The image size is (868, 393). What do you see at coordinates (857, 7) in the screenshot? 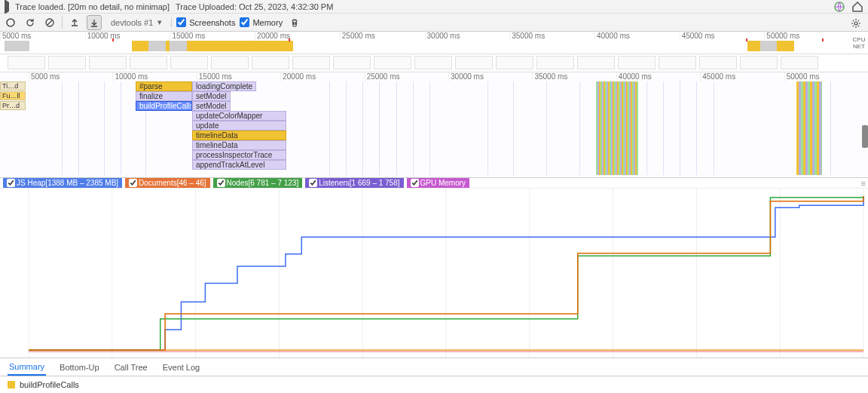
I see `home-icon` at bounding box center [857, 7].